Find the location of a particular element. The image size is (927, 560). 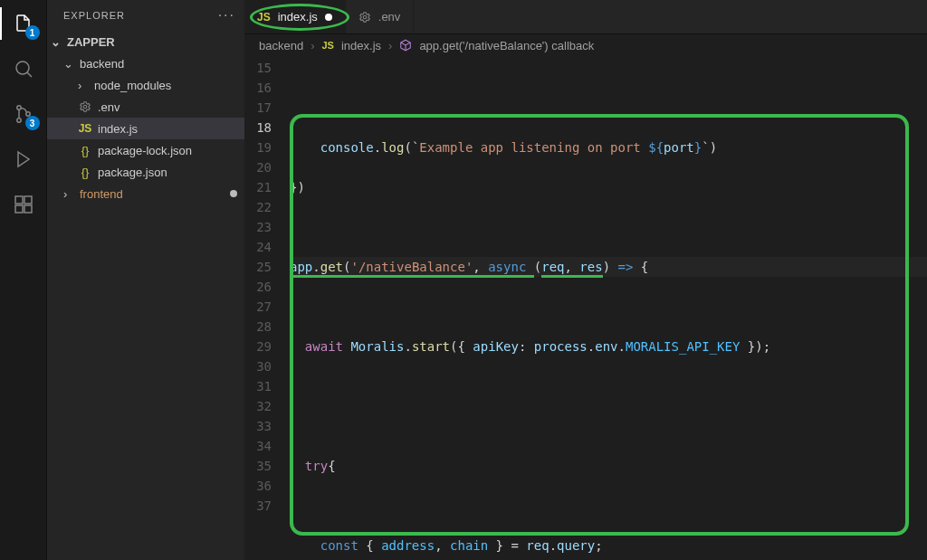

sidebar-header: EXPLORER ··· is located at coordinates (146, 15).